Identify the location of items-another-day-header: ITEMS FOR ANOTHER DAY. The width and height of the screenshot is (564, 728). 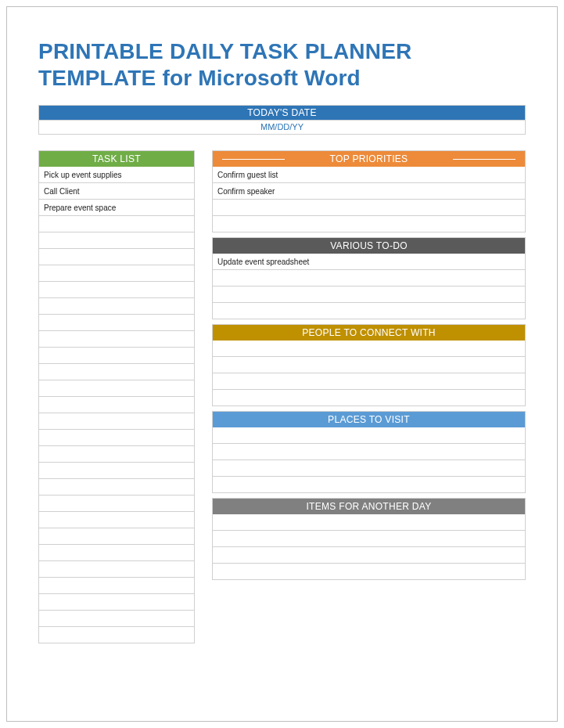
(369, 506).